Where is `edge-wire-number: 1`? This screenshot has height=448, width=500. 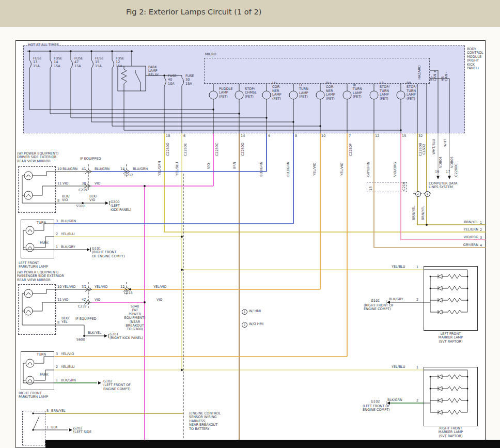
edge-wire-number: 1 is located at coordinates (481, 223).